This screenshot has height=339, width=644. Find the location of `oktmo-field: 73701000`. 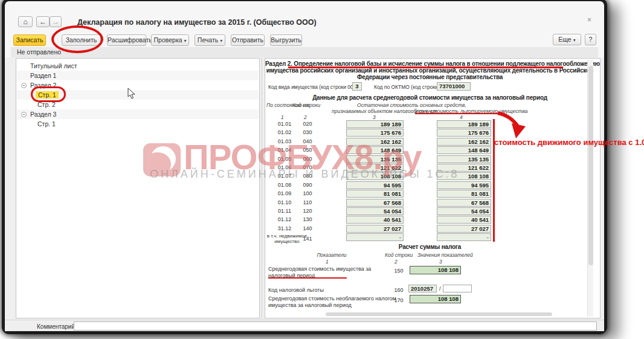

oktmo-field: 73701000 is located at coordinates (454, 86).